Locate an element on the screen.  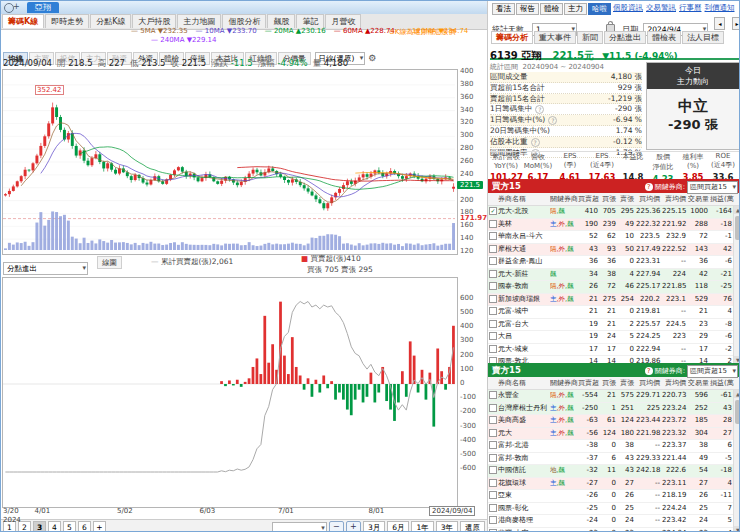
table-row: 元富-台大19212225.57224.523-8 is located at coordinates (614, 326).